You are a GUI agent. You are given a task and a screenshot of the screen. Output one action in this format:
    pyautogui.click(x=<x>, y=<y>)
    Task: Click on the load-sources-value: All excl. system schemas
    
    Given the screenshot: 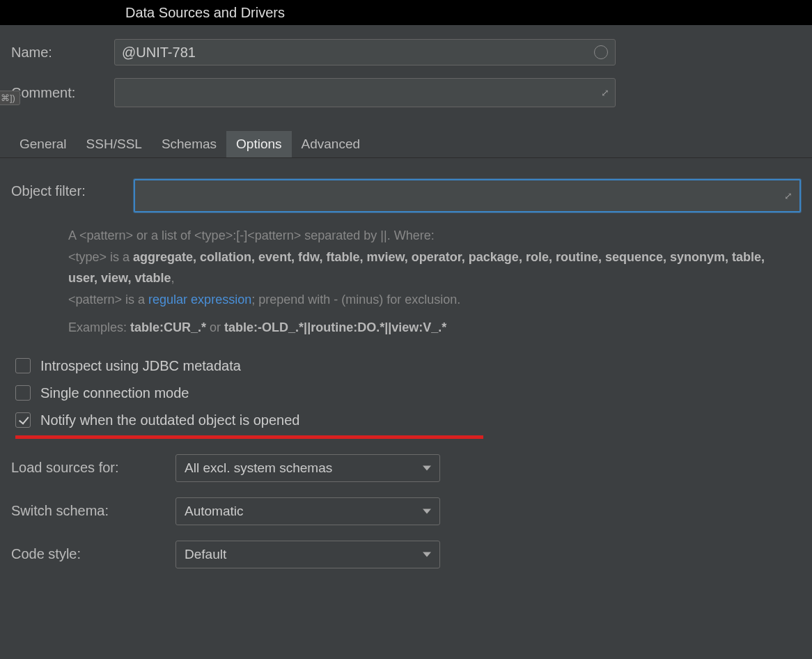 What is the action you would take?
    pyautogui.click(x=258, y=468)
    